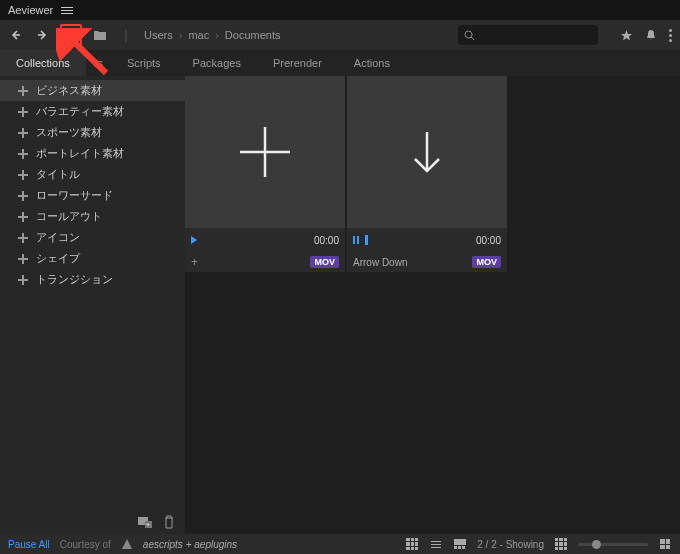 The image size is (680, 554). What do you see at coordinates (80, 112) in the screenshot?
I see `sidebar-item-label: バラエティー素材` at bounding box center [80, 112].